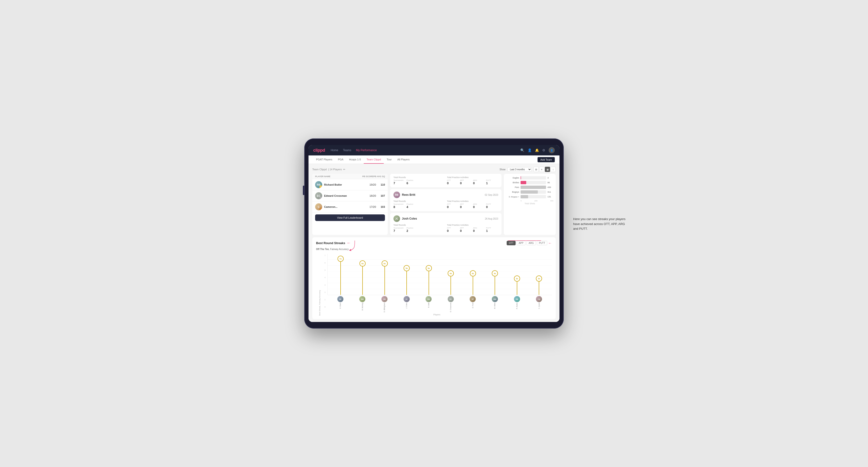 The width and height of the screenshot is (868, 467). Describe the element at coordinates (319, 185) in the screenshot. I see `avatar-1: RB 1` at that location.